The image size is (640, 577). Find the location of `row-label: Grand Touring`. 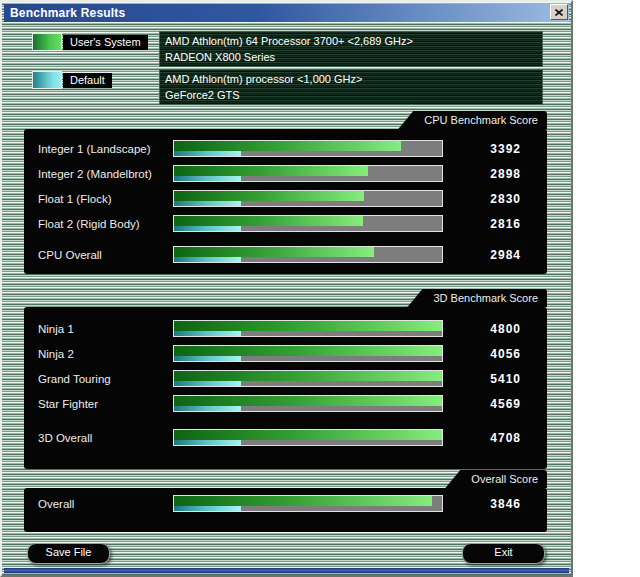

row-label: Grand Touring is located at coordinates (106, 379).